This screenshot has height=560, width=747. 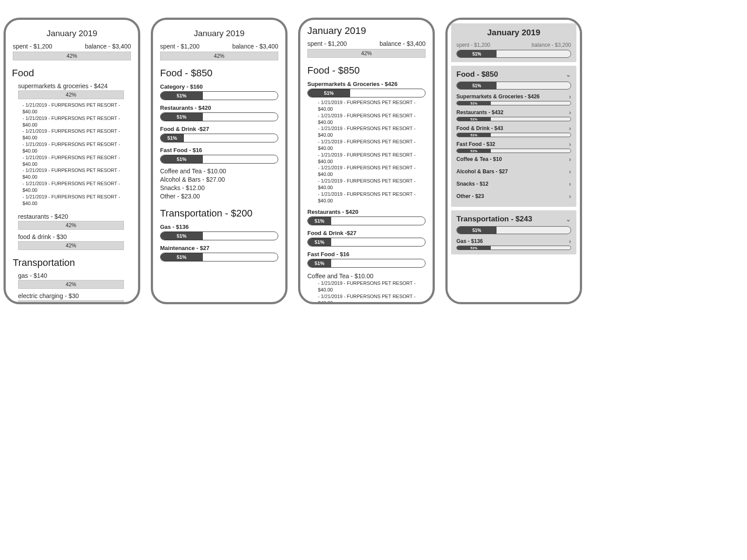 I want to click on mockup-v4: January 2019 spent - $1,200 balance - $3…, so click(x=514, y=161).